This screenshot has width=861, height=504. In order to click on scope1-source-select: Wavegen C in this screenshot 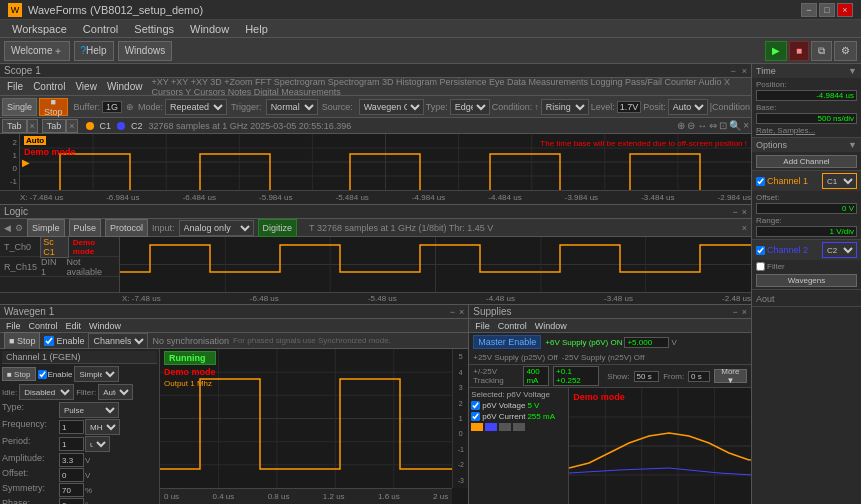, I will do `click(392, 107)`.